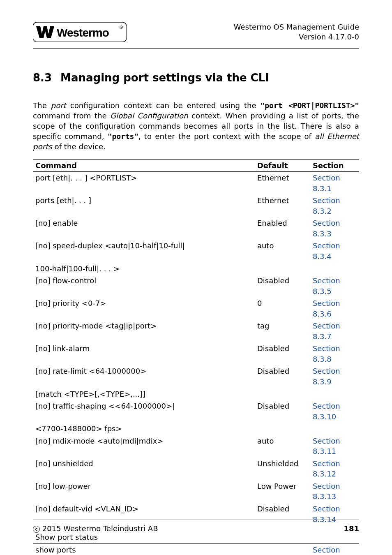 This screenshot has width=392, height=555. Describe the element at coordinates (196, 35) in the screenshot. I see `page-header: Westermo R Westermo OS Management Guide …` at that location.